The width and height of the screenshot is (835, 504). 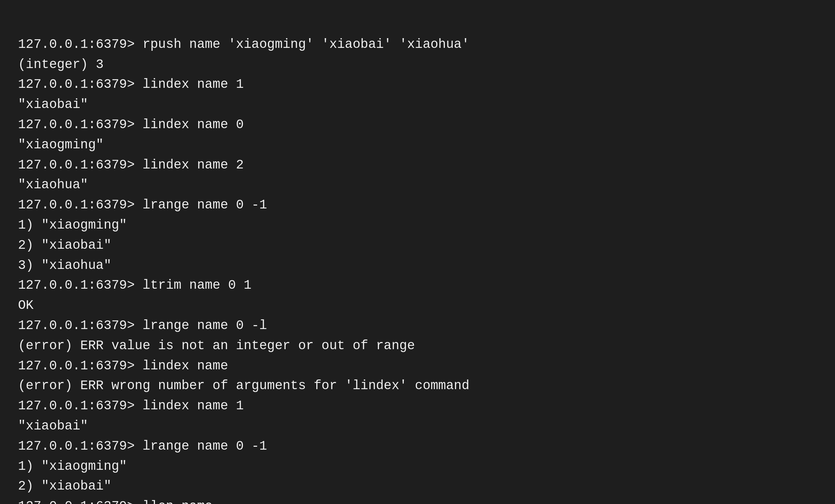 What do you see at coordinates (115, 501) in the screenshot?
I see `terminal-line-23: 127.0.0.1:6379> llen name` at bounding box center [115, 501].